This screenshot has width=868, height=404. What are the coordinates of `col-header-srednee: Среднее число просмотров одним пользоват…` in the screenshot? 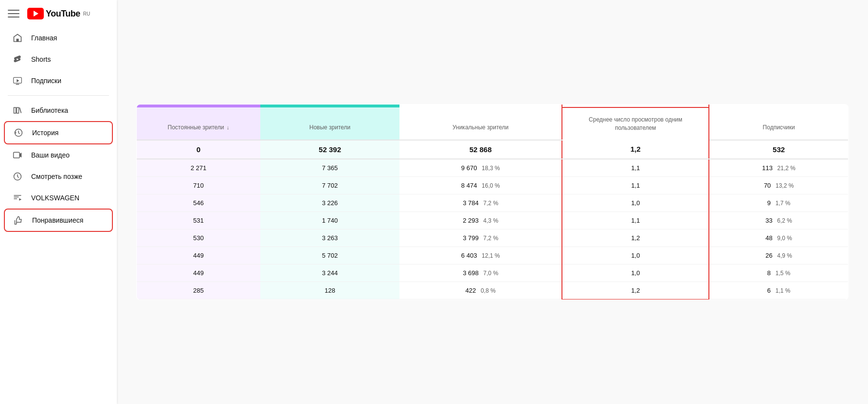 It's located at (635, 123).